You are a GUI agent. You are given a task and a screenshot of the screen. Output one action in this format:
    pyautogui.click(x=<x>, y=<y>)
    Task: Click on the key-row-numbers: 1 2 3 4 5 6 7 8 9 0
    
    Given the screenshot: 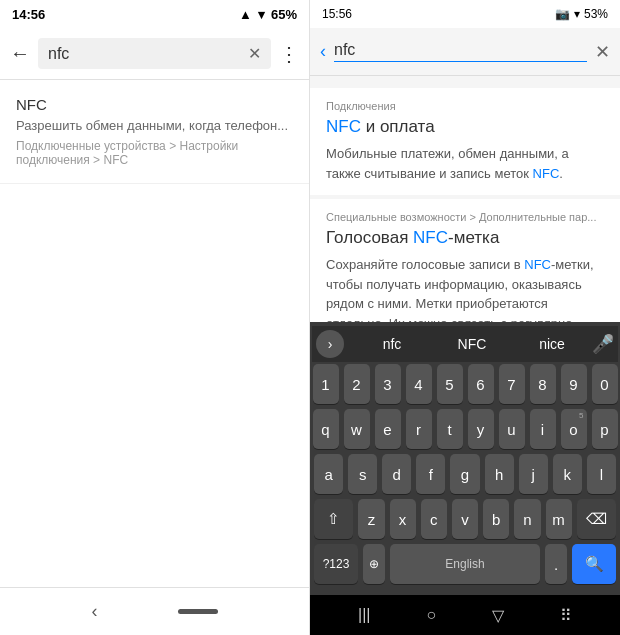 What is the action you would take?
    pyautogui.click(x=465, y=384)
    